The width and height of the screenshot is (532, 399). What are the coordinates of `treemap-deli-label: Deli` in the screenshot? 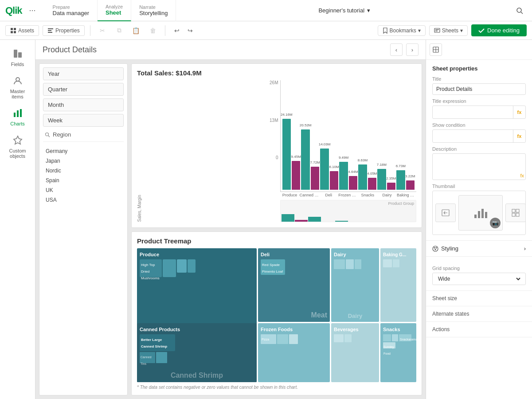 It's located at (265, 254).